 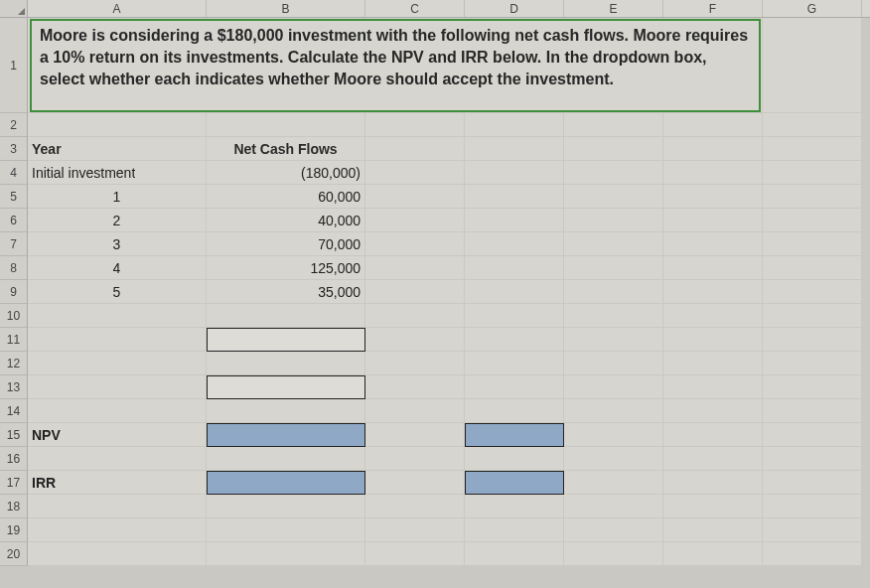 What do you see at coordinates (614, 507) in the screenshot?
I see `cell-E18` at bounding box center [614, 507].